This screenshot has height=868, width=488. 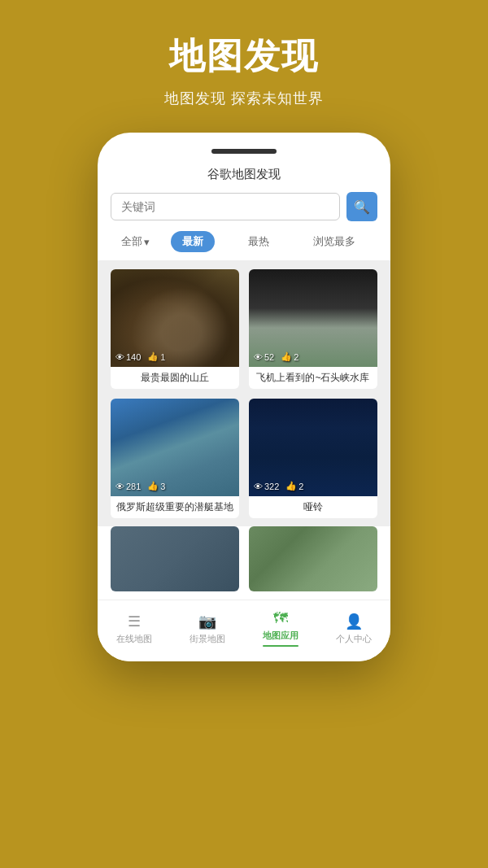 I want to click on image-stats-1: 👁 140 👍 1, so click(x=140, y=356).